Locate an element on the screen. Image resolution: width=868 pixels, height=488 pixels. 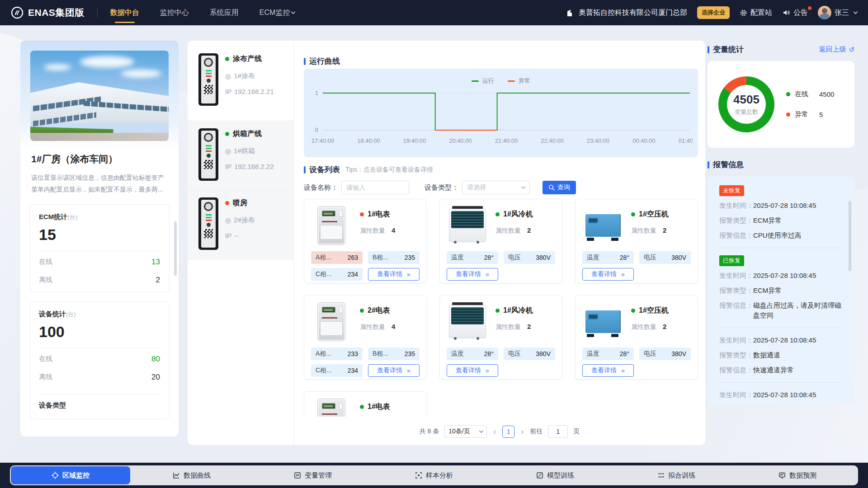
attr-count: 属性数量4 is located at coordinates (377, 230).